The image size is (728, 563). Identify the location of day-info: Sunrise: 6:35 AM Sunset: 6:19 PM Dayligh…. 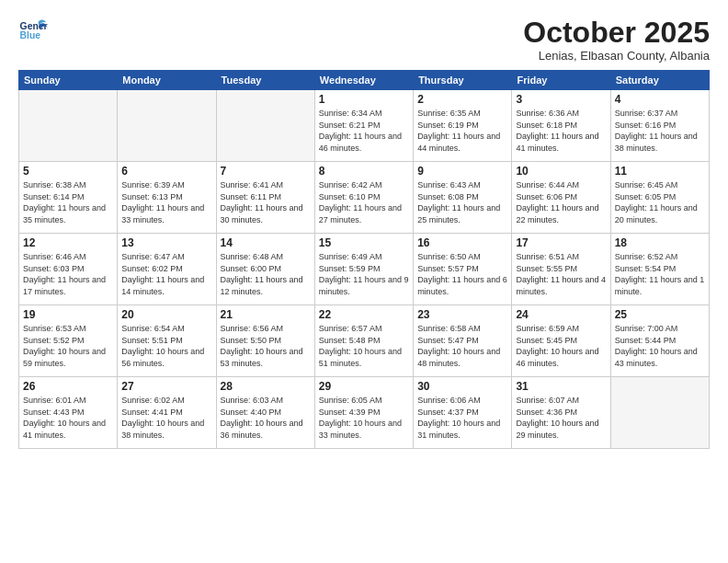
(462, 131).